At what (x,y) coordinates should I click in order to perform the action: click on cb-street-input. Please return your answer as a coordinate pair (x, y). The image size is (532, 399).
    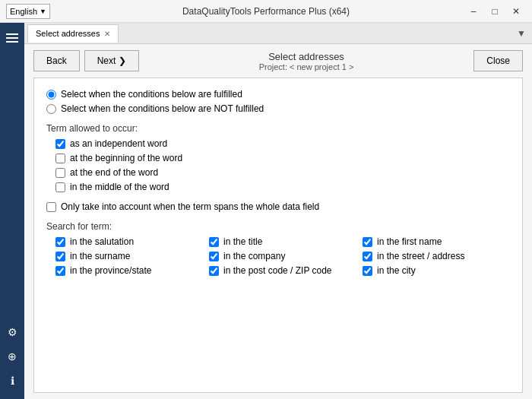
    Looking at the image, I should click on (368, 257).